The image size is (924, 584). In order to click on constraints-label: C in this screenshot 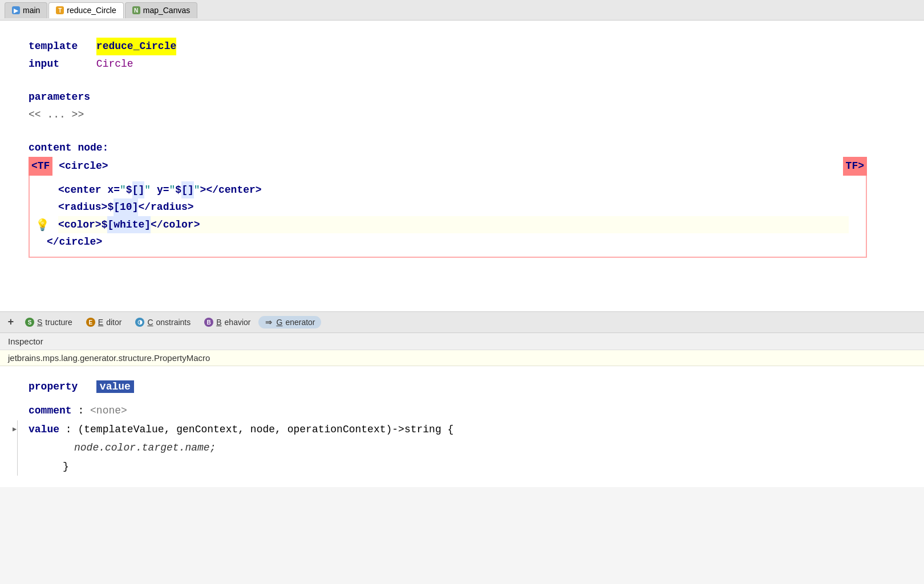, I will do `click(150, 322)`.